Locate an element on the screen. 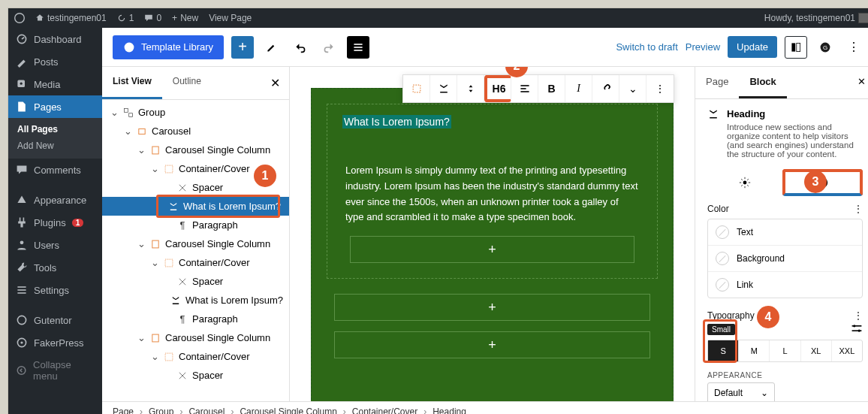  view-page: View Page is located at coordinates (230, 18).